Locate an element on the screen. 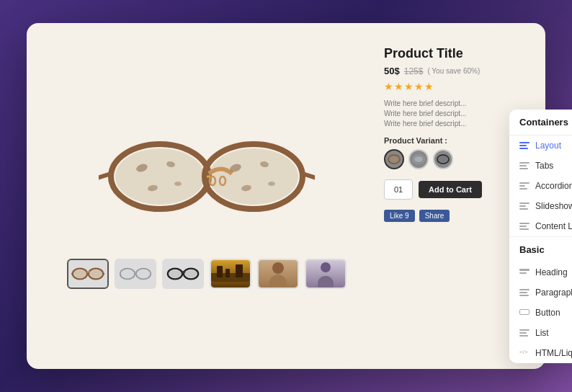 The width and height of the screenshot is (572, 392). share-button: Share is located at coordinates (435, 216).